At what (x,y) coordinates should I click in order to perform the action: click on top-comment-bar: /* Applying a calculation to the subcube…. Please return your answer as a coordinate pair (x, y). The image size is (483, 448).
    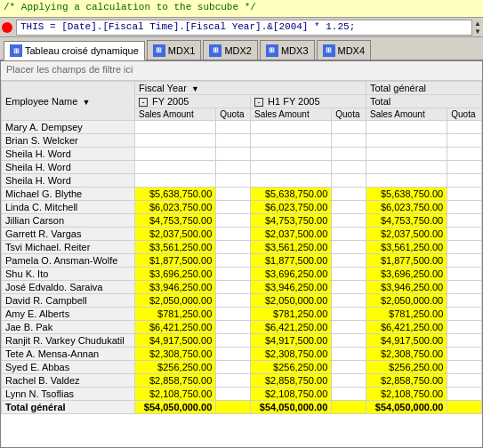
    Looking at the image, I should click on (242, 9).